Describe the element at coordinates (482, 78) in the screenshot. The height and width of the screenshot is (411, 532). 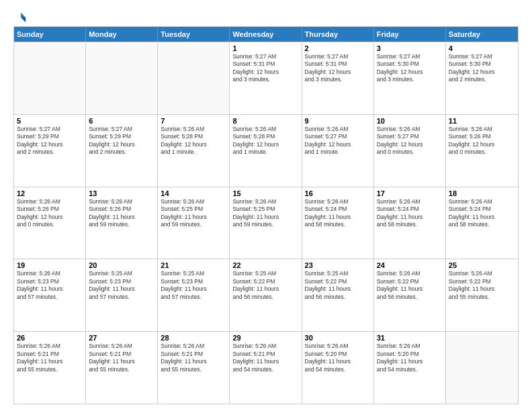
I see `cal-cell: 4Sunrise: 5:27 AM Sunset: 5:30 PM Daylig…` at that location.